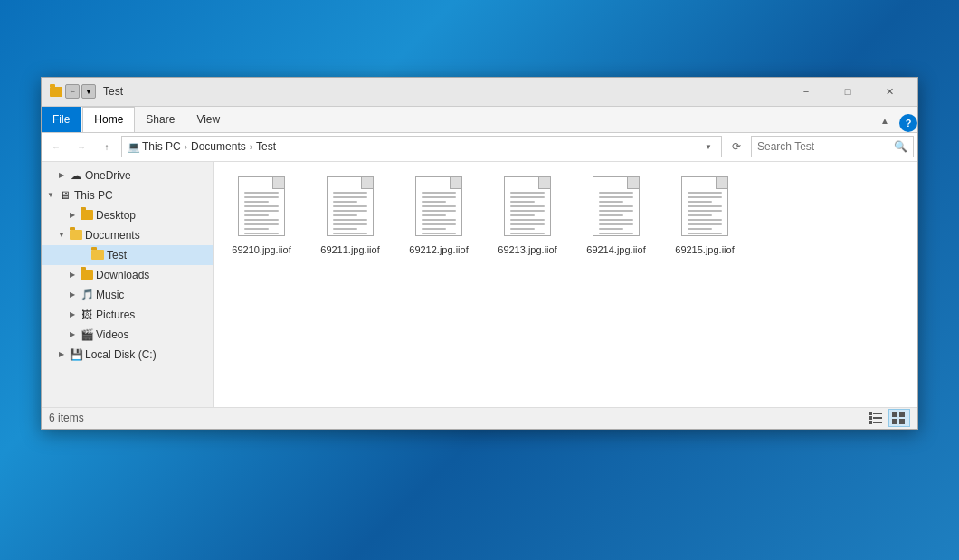  I want to click on breadcrumb-test: Test, so click(266, 147).